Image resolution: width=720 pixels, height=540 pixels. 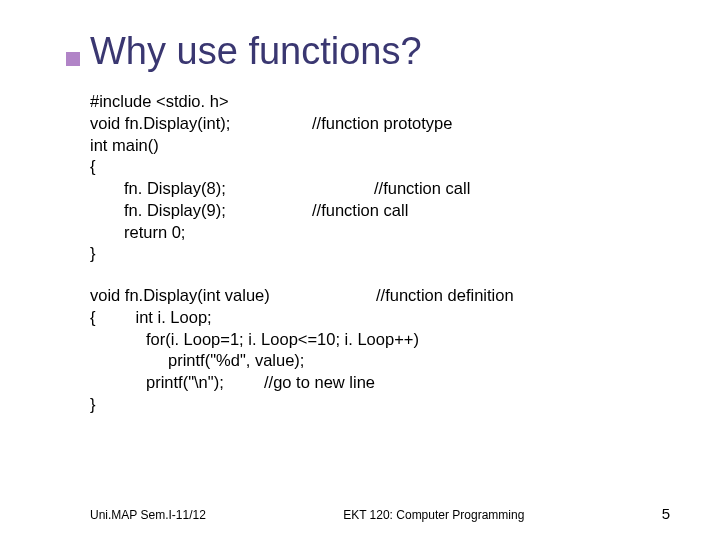 What do you see at coordinates (148, 515) in the screenshot?
I see `footer-left: Uni.MAP Sem.I-11/12` at bounding box center [148, 515].